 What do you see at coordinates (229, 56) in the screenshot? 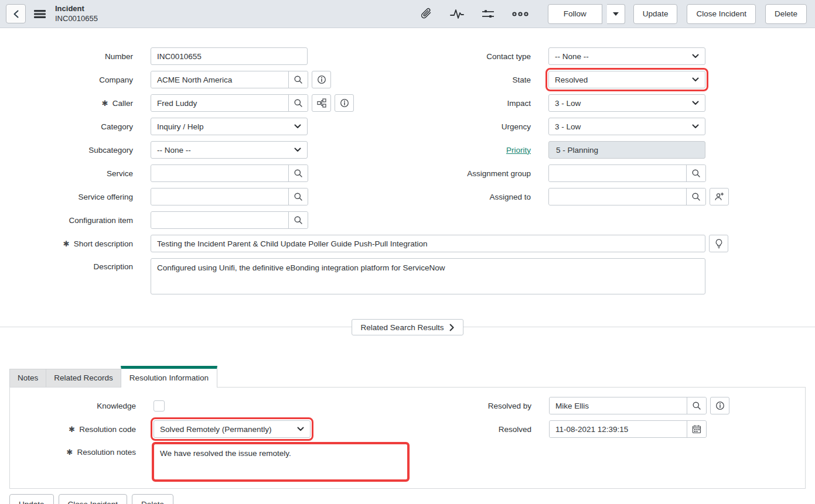
I see `number-input` at bounding box center [229, 56].